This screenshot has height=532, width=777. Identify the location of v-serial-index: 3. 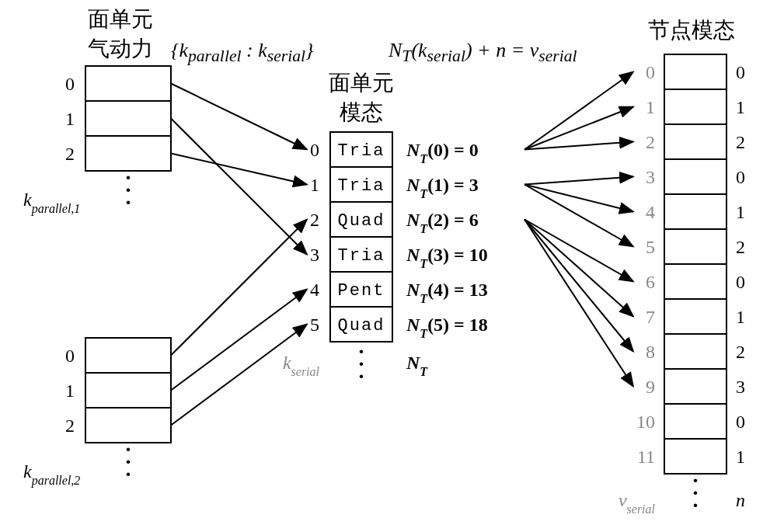
(650, 177).